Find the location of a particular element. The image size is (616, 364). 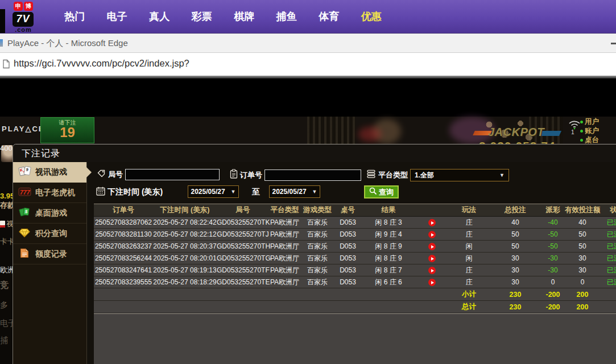

nav-item-lottery: 彩票 is located at coordinates (202, 16).